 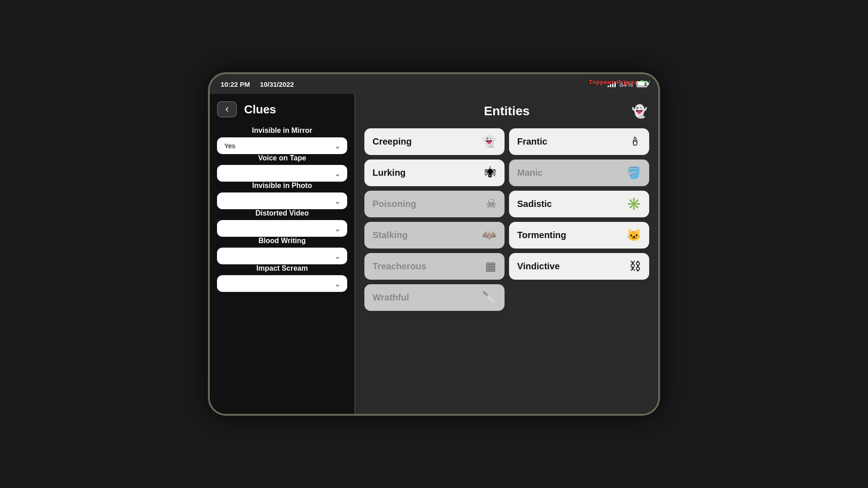 I want to click on clue-item-invisible_photo: Invisible in PhotoYesNo, so click(x=282, y=195).